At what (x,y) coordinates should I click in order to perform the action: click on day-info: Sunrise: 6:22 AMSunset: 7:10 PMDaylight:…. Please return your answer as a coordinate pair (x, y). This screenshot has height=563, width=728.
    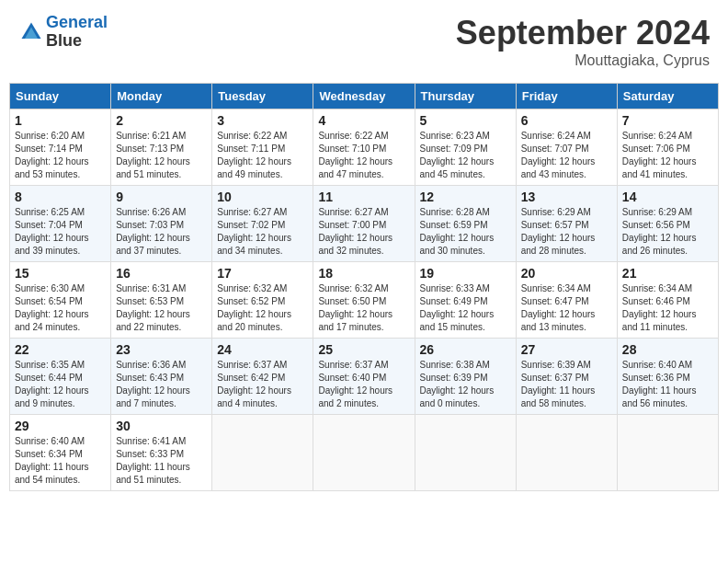
    Looking at the image, I should click on (364, 155).